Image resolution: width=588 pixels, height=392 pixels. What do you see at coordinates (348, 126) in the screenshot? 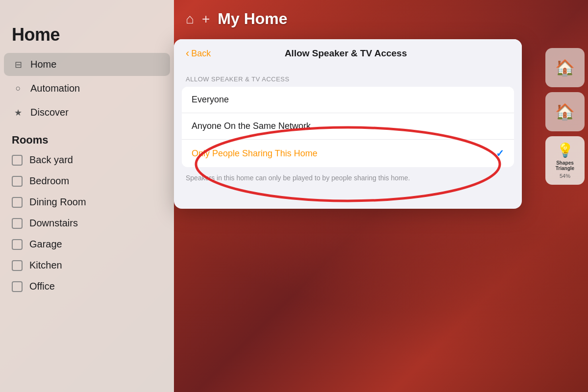
I see `option-same-network: Anyone On the Same Network` at bounding box center [348, 126].